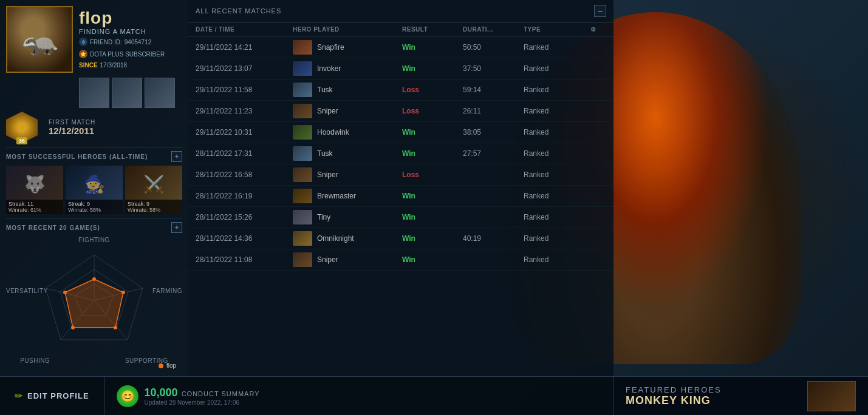 This screenshot has width=868, height=415. I want to click on match-row: 29/11/2022 13:07 Invoker Win 37:50 Ranke…, so click(401, 69).